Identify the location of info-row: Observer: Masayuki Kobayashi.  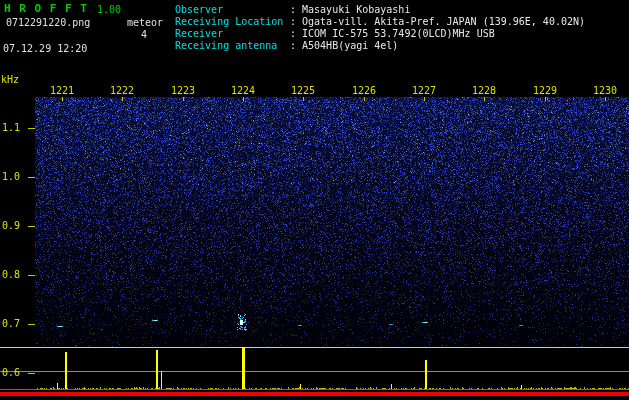
(402, 10).